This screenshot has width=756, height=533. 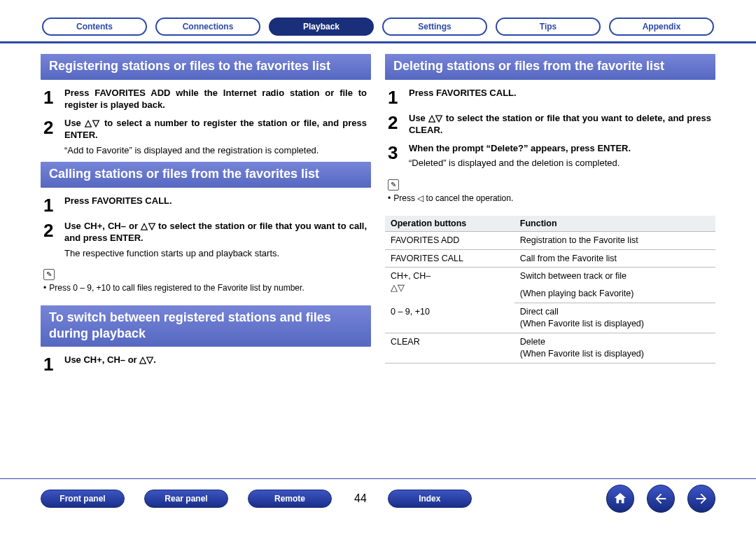 I want to click on bottom-bar: Front panel Rear panel Remote 44 Index, so click(x=378, y=498).